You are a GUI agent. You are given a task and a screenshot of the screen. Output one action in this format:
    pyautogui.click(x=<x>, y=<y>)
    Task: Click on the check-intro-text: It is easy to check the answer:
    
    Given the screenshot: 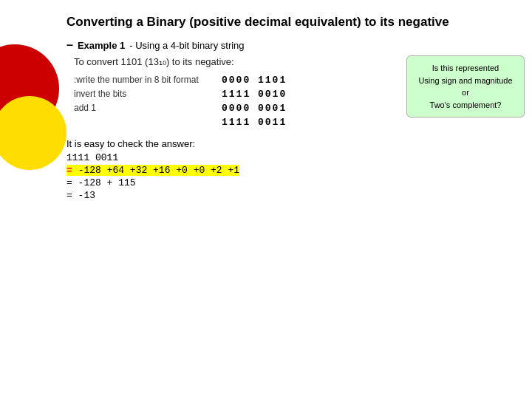 What is the action you would take?
    pyautogui.click(x=131, y=143)
    